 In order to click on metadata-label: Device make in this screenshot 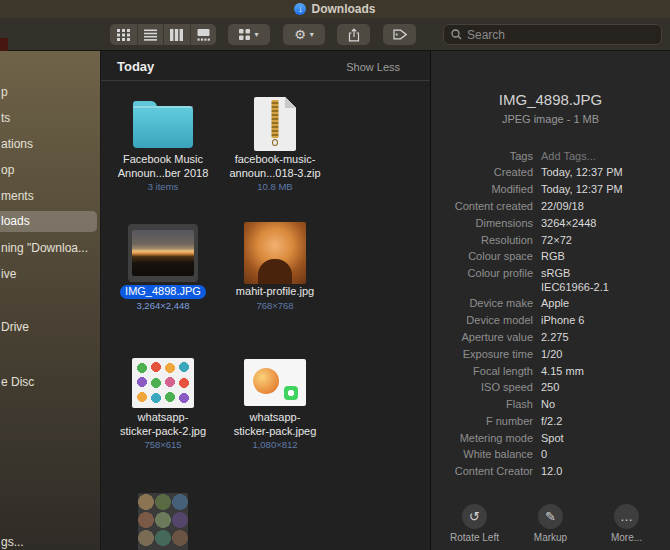, I will do `click(482, 304)`.